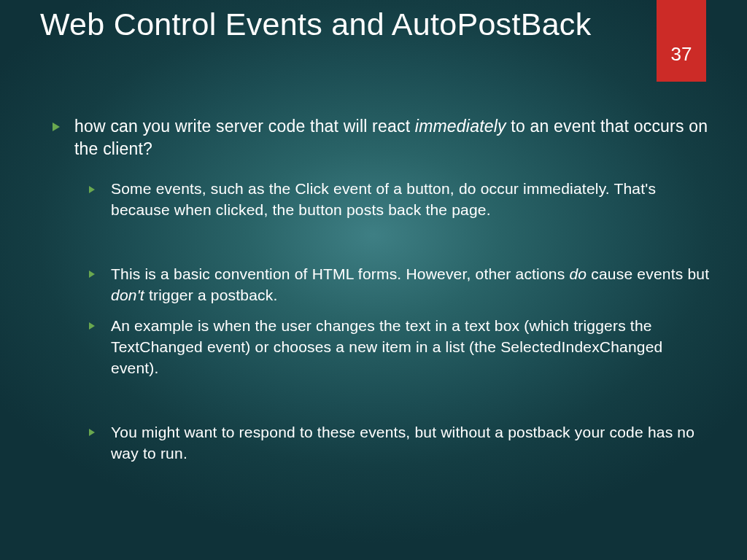 This screenshot has width=747, height=560. What do you see at coordinates (648, 274) in the screenshot?
I see `text-segment: cause events but` at bounding box center [648, 274].